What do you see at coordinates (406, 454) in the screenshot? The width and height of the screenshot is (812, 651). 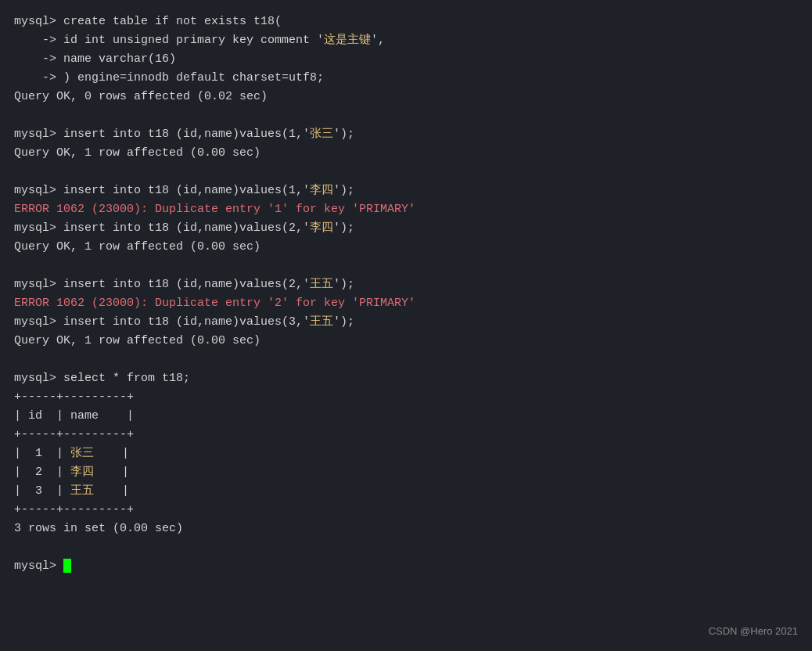 I see `line-20: | 1 | 张三 |` at bounding box center [406, 454].